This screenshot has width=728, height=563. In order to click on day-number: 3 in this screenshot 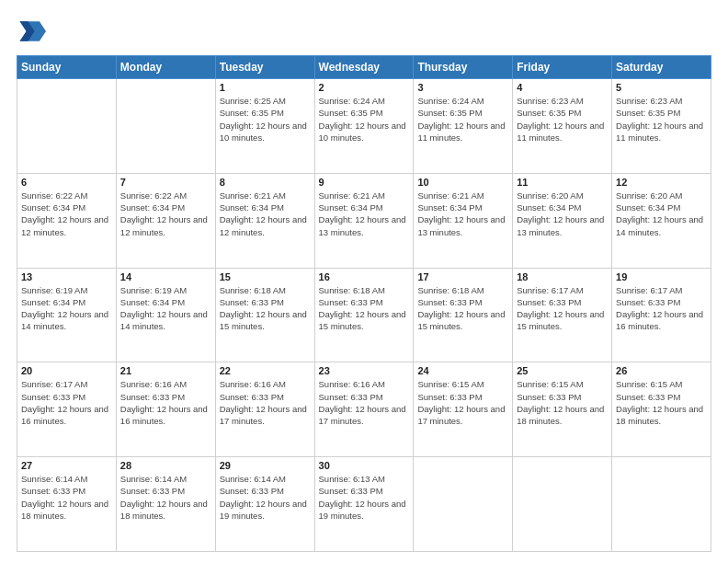, I will do `click(463, 87)`.